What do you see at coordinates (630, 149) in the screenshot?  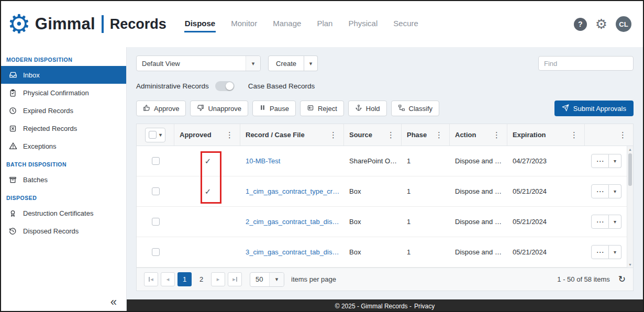 I see `scroll-up-icon: ▲` at bounding box center [630, 149].